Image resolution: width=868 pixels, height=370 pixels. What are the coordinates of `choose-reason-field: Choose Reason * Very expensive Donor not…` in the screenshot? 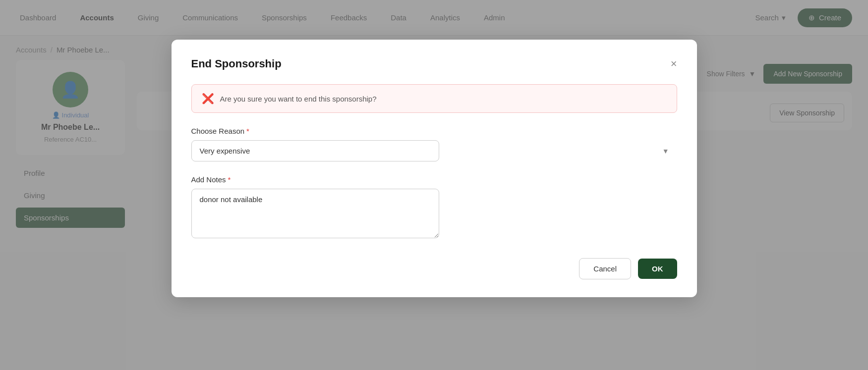 It's located at (434, 144).